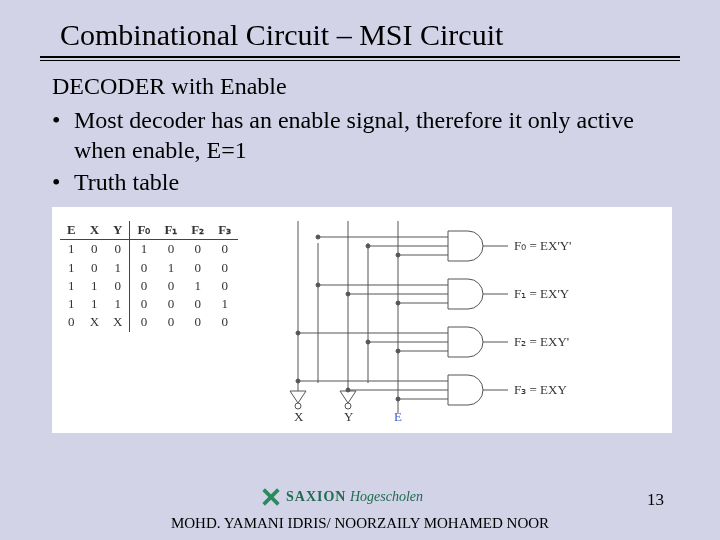  I want to click on table-row: 1010100, so click(149, 268).